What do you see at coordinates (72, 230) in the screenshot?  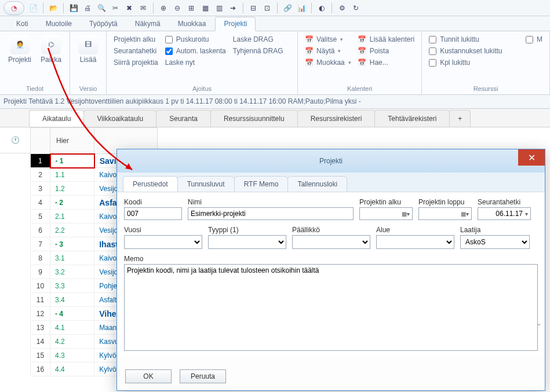 I see `cell-hier: 2.2` at bounding box center [72, 230].